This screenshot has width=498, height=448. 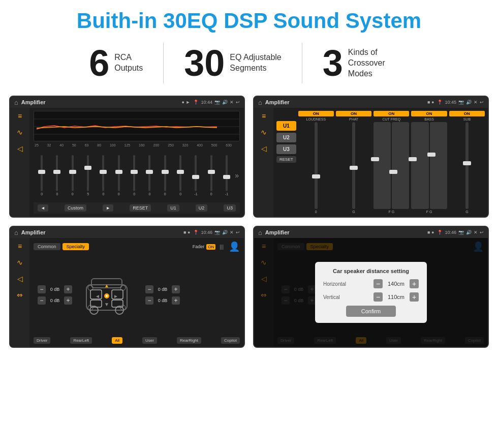 What do you see at coordinates (234, 247) in the screenshot?
I see `profile-icon-3: 👤` at bounding box center [234, 247].